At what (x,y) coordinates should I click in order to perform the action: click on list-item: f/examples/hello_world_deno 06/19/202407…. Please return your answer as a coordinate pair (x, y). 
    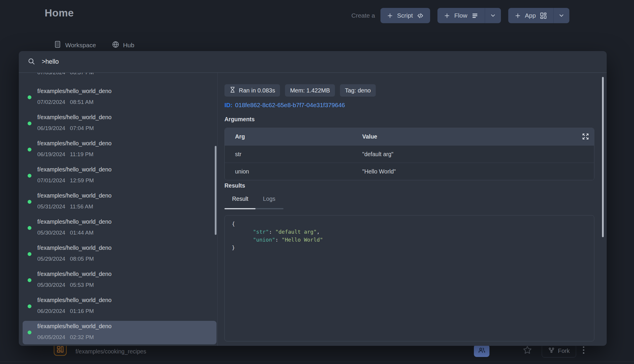
    Looking at the image, I should click on (120, 124).